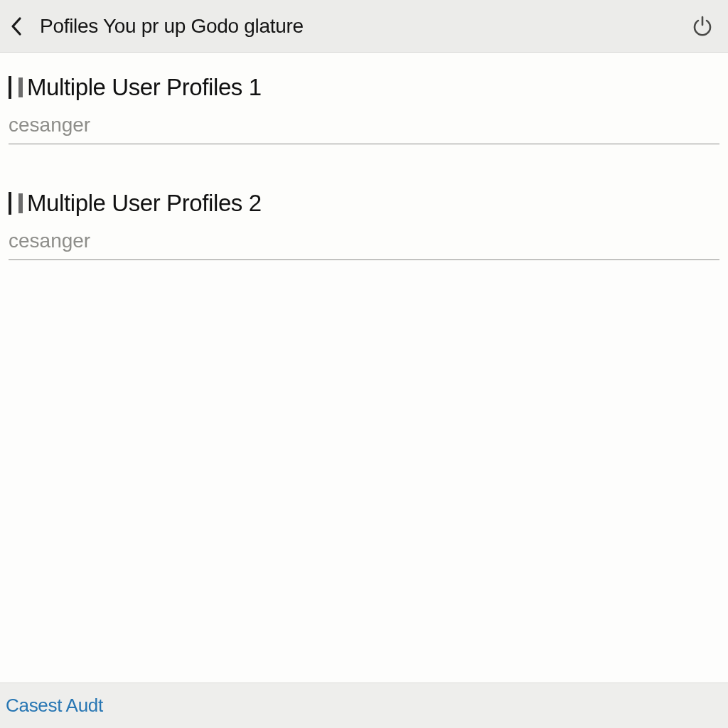 This screenshot has width=728, height=728. I want to click on block-gap, so click(364, 164).